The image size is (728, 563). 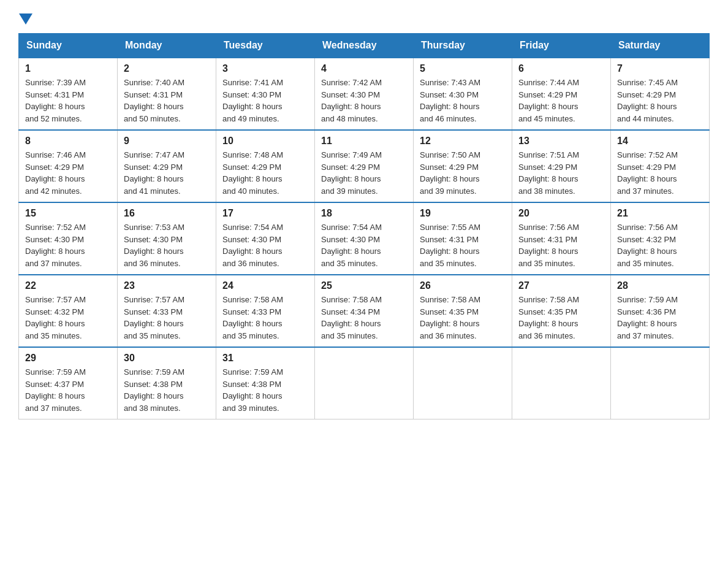 What do you see at coordinates (660, 336) in the screenshot?
I see `daylight-minutes: and 37 minutes.` at bounding box center [660, 336].